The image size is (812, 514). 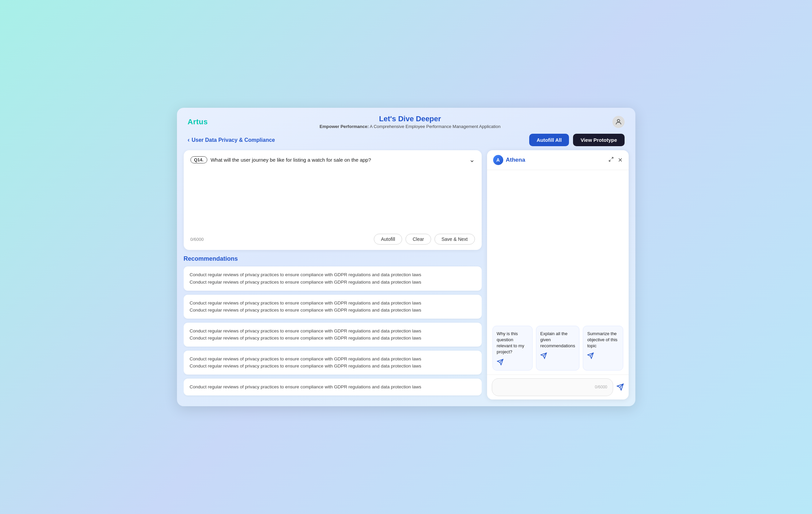 I want to click on question-text: What will the user journey be like for l…, so click(x=291, y=160).